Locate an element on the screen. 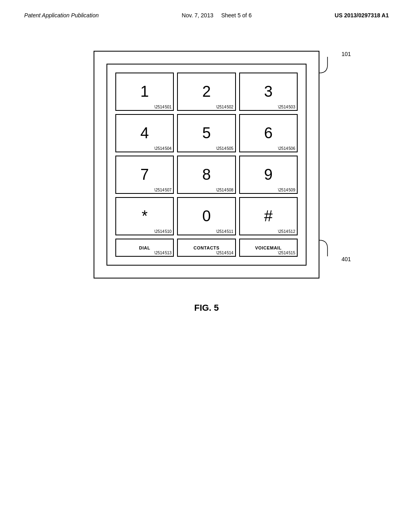 The width and height of the screenshot is (413, 532). key-1: 1 501 is located at coordinates (144, 92).